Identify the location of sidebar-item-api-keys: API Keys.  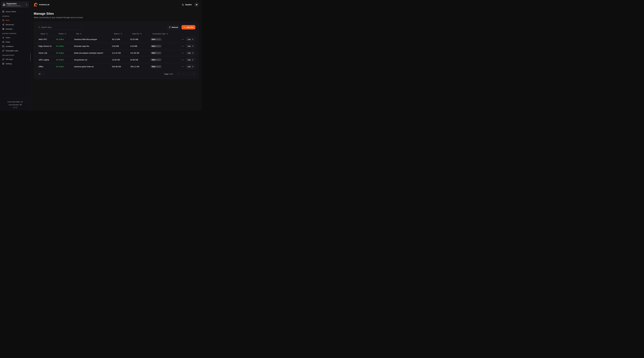
(15, 59).